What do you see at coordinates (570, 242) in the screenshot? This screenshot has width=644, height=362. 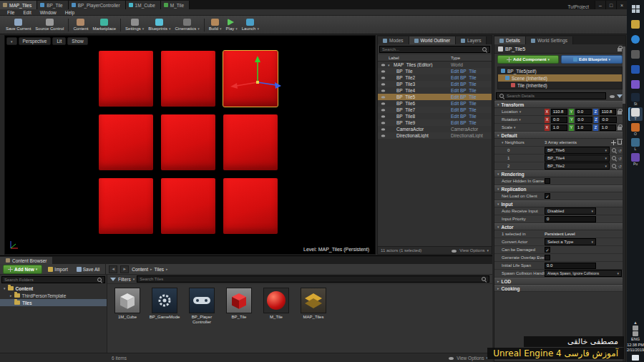 I see `convert-actor-dropdown: Select a Type▾` at bounding box center [570, 242].